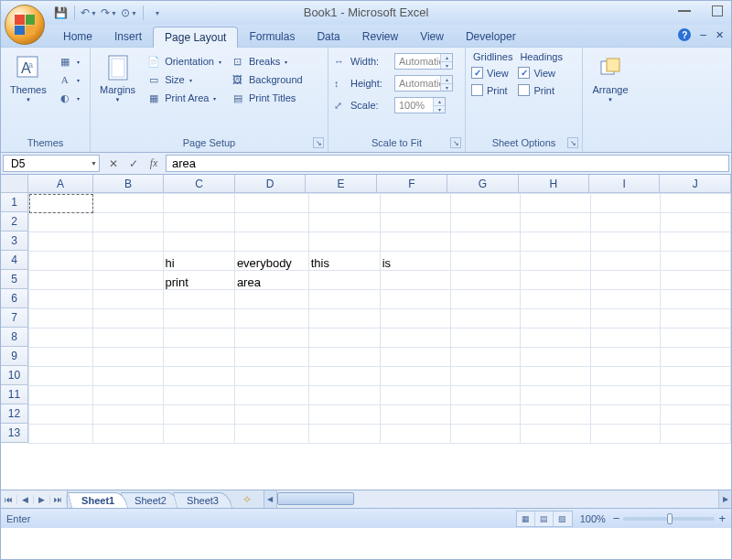  What do you see at coordinates (69, 98) in the screenshot?
I see `theme-effects: ◐▾` at bounding box center [69, 98].